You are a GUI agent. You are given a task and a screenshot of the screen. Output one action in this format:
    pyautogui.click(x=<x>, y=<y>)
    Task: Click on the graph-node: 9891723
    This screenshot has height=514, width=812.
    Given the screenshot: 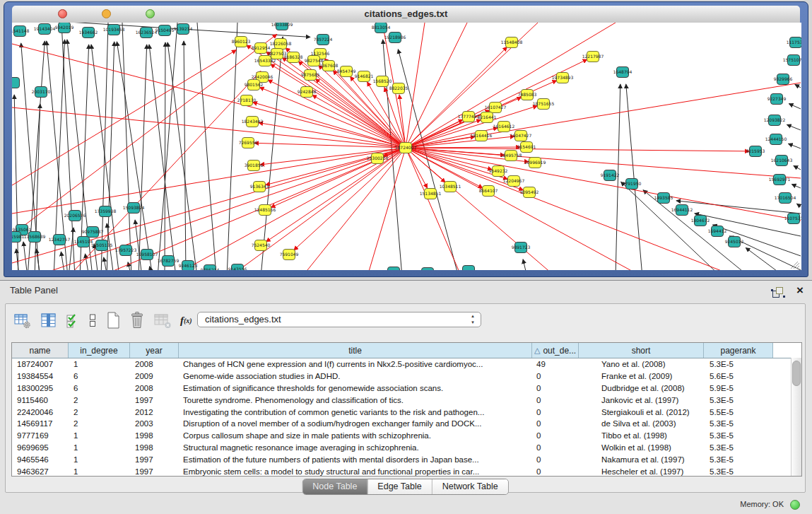 What is the action you would take?
    pyautogui.click(x=522, y=247)
    